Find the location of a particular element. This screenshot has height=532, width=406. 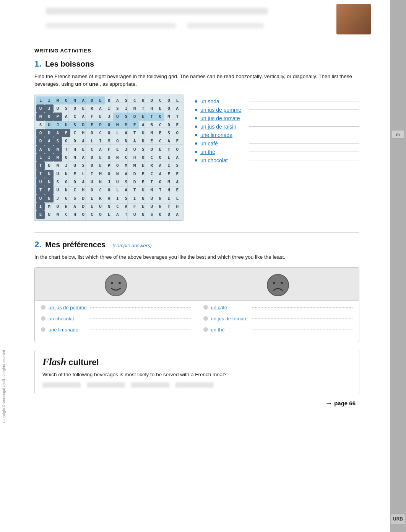

page-label: page 66 is located at coordinates (345, 403).